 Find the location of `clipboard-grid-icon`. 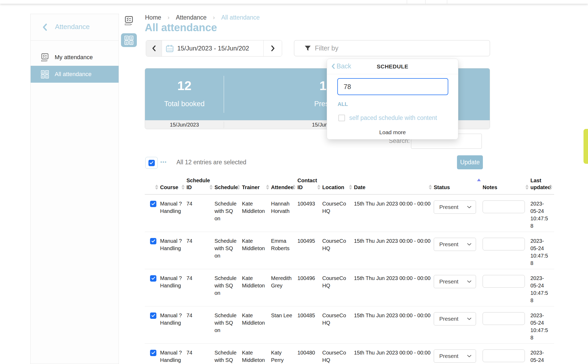

clipboard-grid-icon is located at coordinates (45, 74).